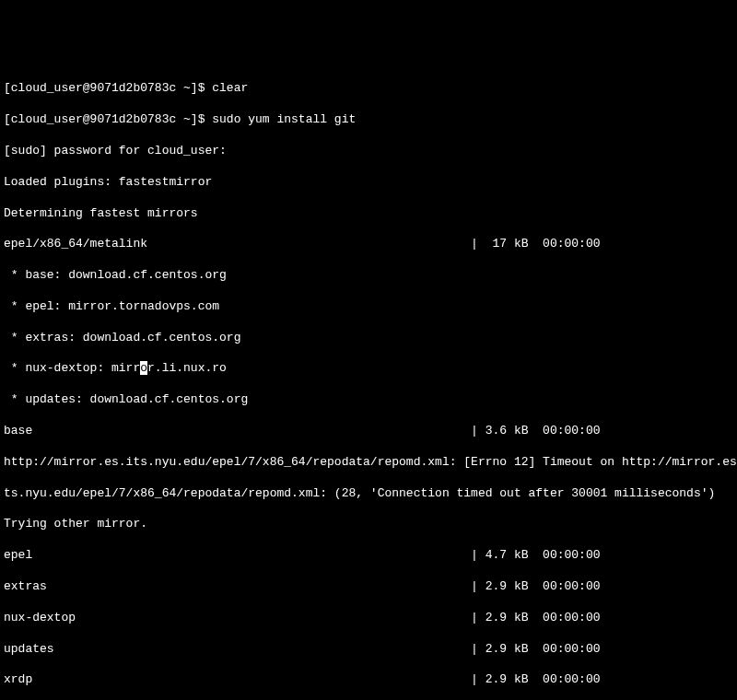 This screenshot has width=737, height=700. Describe the element at coordinates (368, 650) in the screenshot. I see `repo-updates: updates | 2.9 kB 00:00:00` at that location.